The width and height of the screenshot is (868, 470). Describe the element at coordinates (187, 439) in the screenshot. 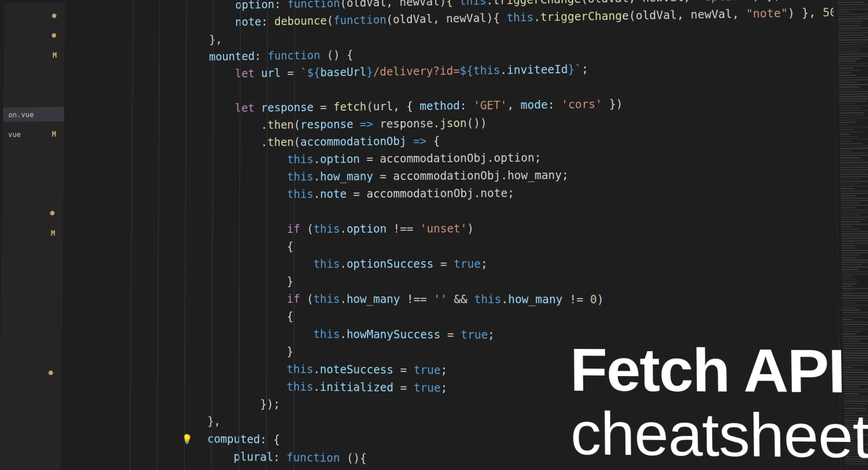

I see `lightbulb-icon: 💡` at that location.